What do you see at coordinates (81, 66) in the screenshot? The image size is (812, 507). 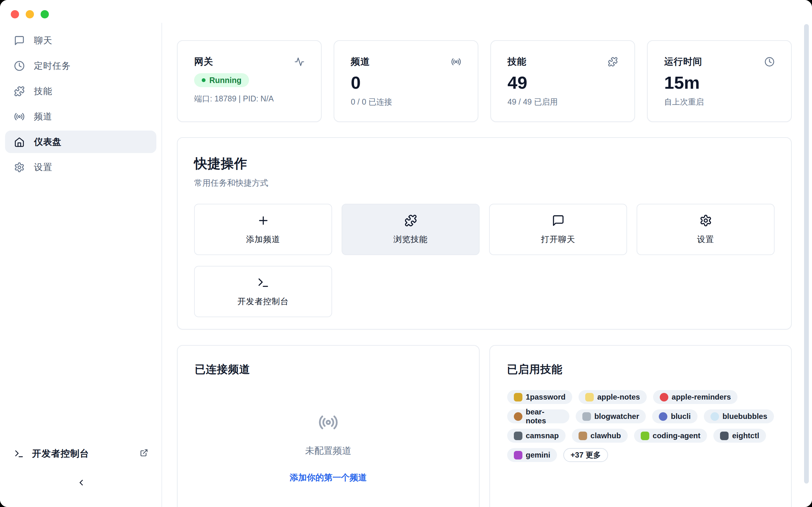 I see `sidebar-item-scheduled-tasks: 定时任务` at bounding box center [81, 66].